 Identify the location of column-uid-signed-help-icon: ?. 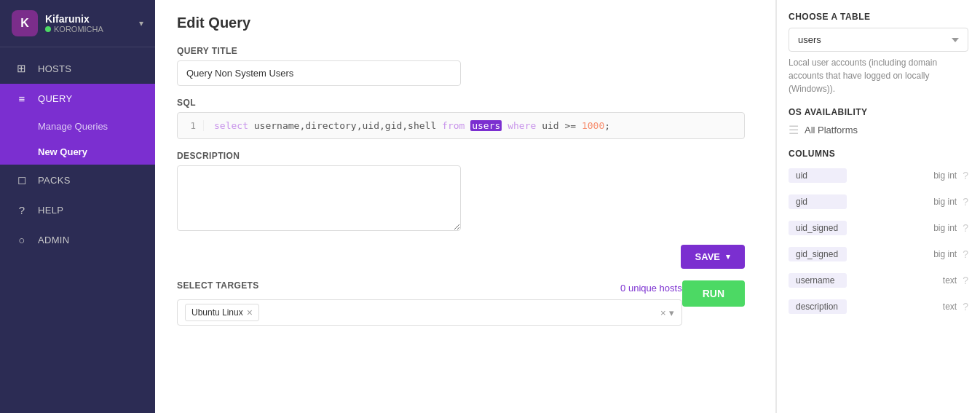
(965, 228).